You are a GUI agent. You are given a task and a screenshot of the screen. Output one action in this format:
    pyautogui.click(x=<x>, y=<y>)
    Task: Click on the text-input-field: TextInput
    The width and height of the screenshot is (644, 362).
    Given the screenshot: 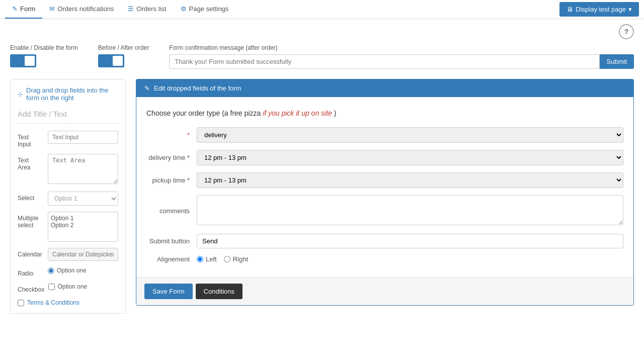 What is the action you would take?
    pyautogui.click(x=68, y=139)
    